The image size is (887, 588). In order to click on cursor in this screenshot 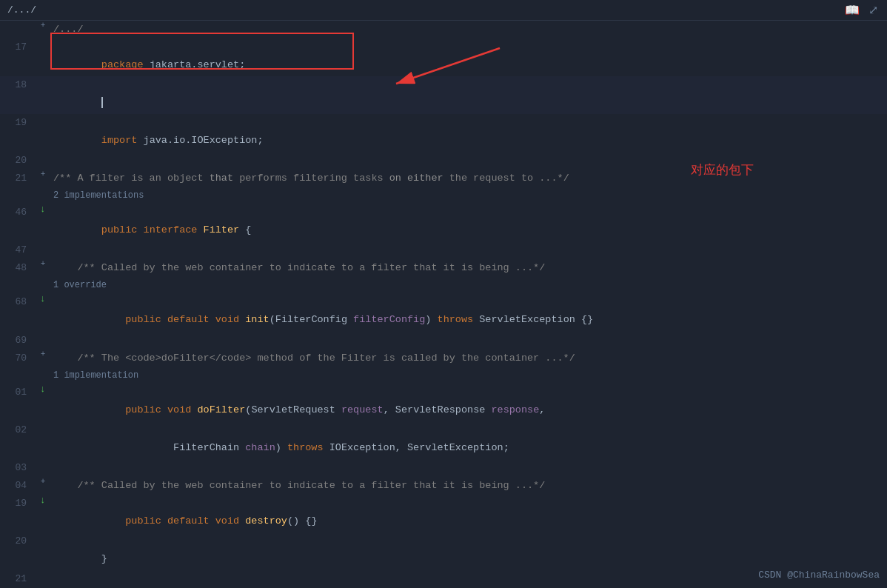, I will do `click(102, 102)`.